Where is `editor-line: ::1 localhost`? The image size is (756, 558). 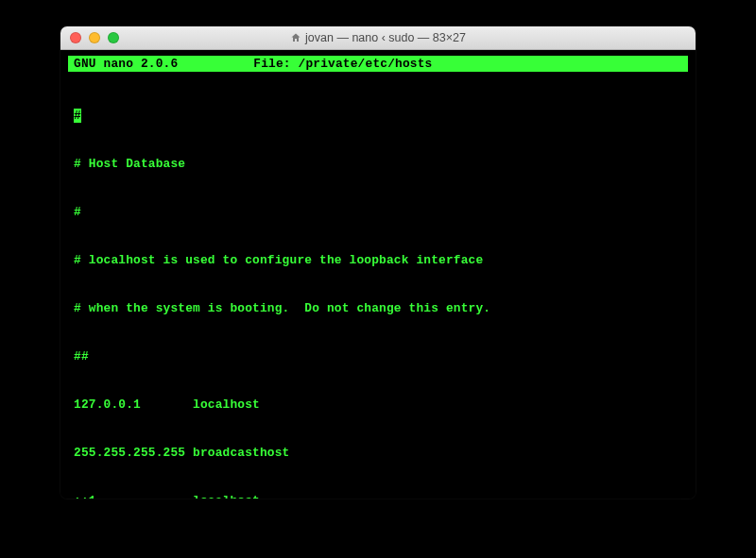 editor-line: ::1 localhost is located at coordinates (378, 496).